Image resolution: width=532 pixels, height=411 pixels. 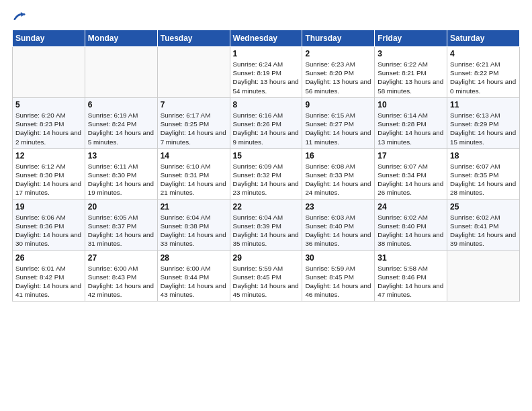 I want to click on day-number: 5, so click(x=48, y=105).